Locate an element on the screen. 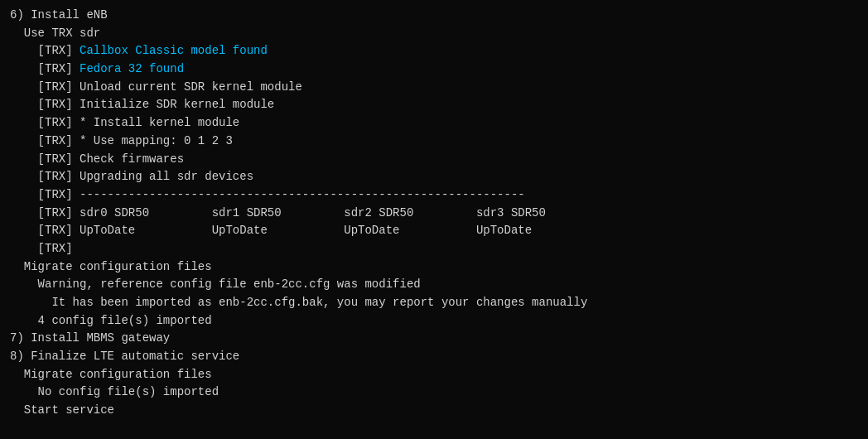 Image resolution: width=868 pixels, height=439 pixels. line-6: [TRX] Initialize SDR kernel module is located at coordinates (434, 105).